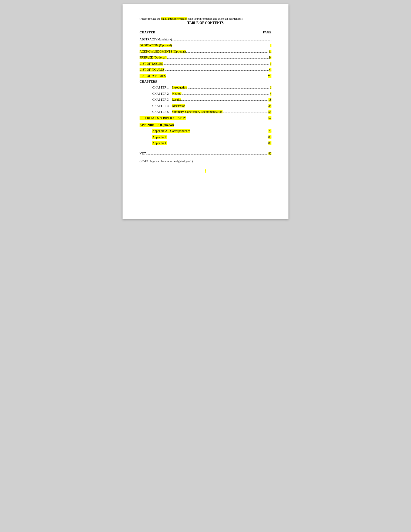 This screenshot has width=411, height=532. I want to click on chapters-entries: CHAPTER 1 – Introduction 1 CHAPTER 2 – M…, so click(206, 100).